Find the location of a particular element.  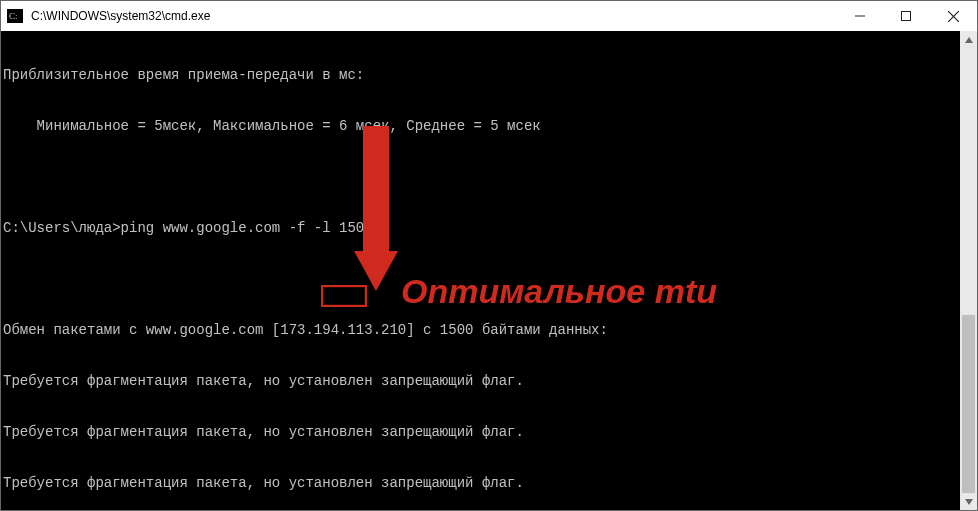

terminal-line: Минимальное = 5мсек, Максимальное = 6 мс… is located at coordinates (489, 126).